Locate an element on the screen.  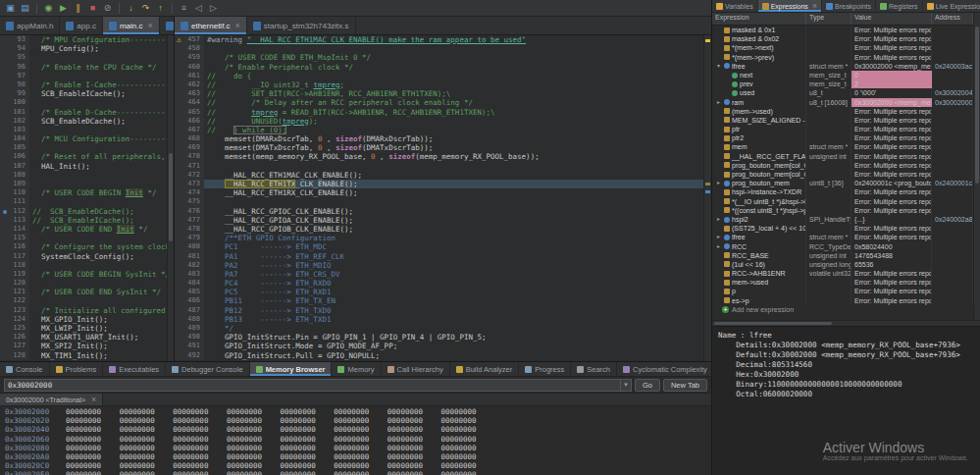
memory-address-input is located at coordinates (312, 385).